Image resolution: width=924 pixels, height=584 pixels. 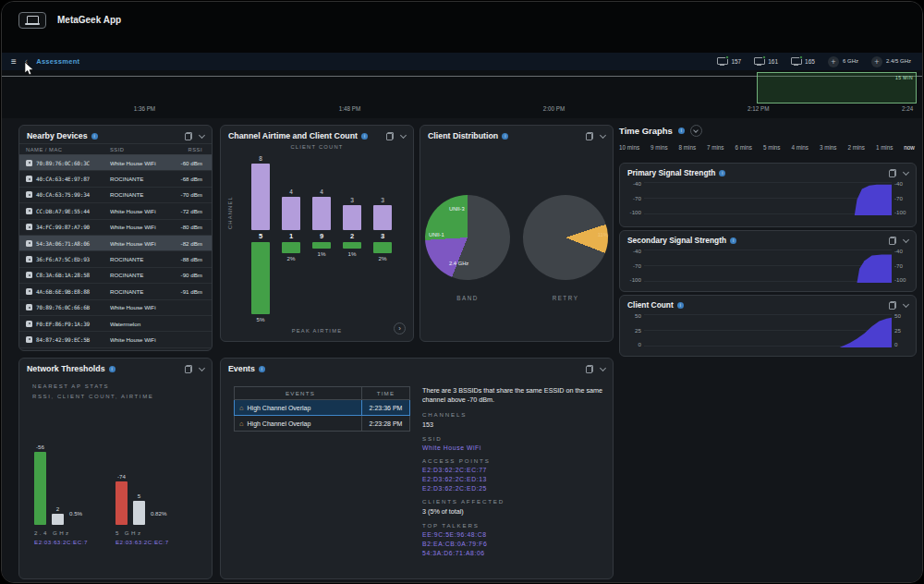 I want to click on thresholds-bar-chart: -56 2 0.5% 2.4 GHz E2:03:63:2C:EC:7 -74 …, so click(x=102, y=493).